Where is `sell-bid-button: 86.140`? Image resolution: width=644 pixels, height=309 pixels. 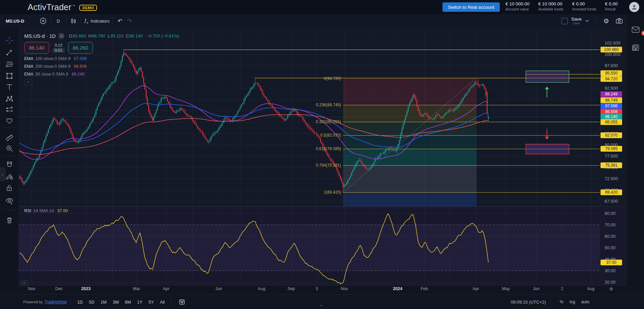
sell-bid-button: 86.140 is located at coordinates (37, 48).